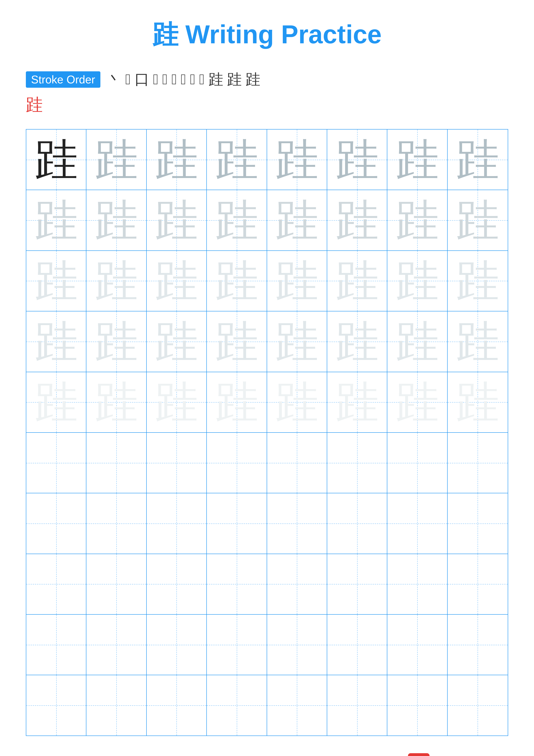 The width and height of the screenshot is (534, 756). Describe the element at coordinates (417, 220) in the screenshot. I see `cell-2-7: 跬` at that location.